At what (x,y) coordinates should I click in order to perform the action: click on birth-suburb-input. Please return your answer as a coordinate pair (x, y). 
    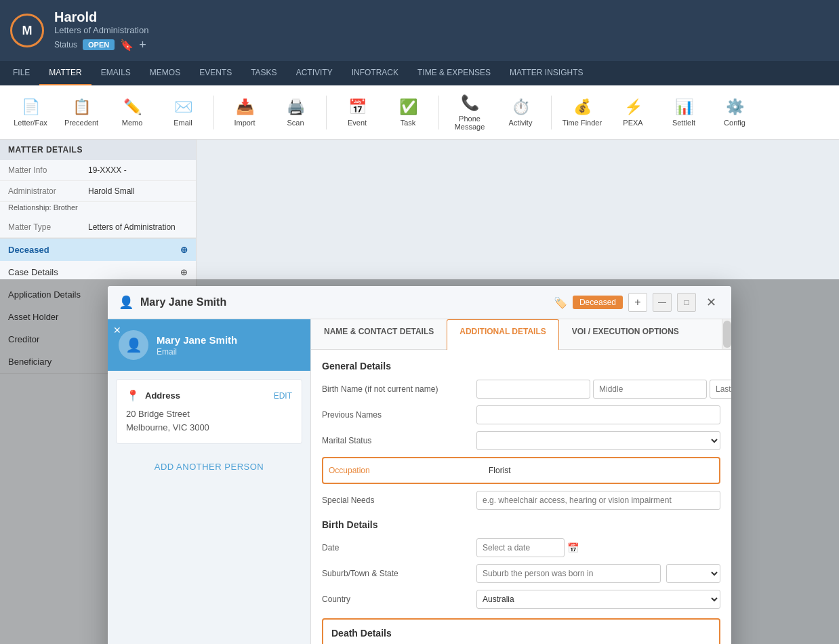
    Looking at the image, I should click on (569, 573).